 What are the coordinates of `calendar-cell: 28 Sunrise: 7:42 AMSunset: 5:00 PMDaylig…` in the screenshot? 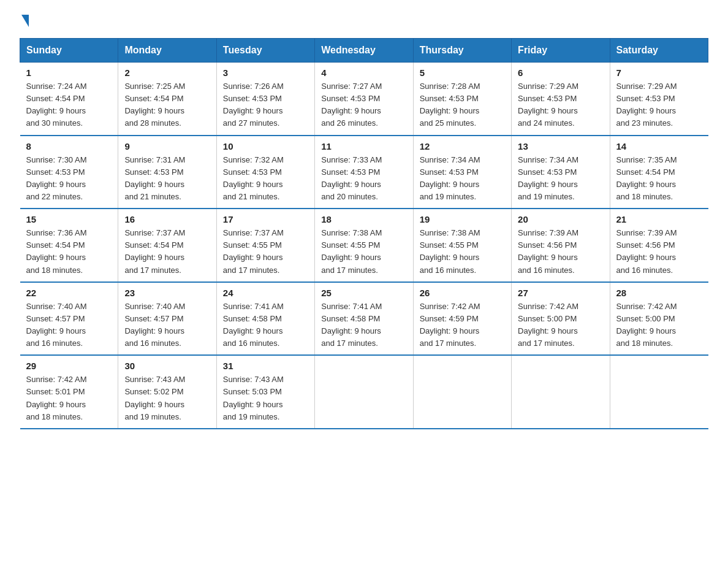 It's located at (659, 319).